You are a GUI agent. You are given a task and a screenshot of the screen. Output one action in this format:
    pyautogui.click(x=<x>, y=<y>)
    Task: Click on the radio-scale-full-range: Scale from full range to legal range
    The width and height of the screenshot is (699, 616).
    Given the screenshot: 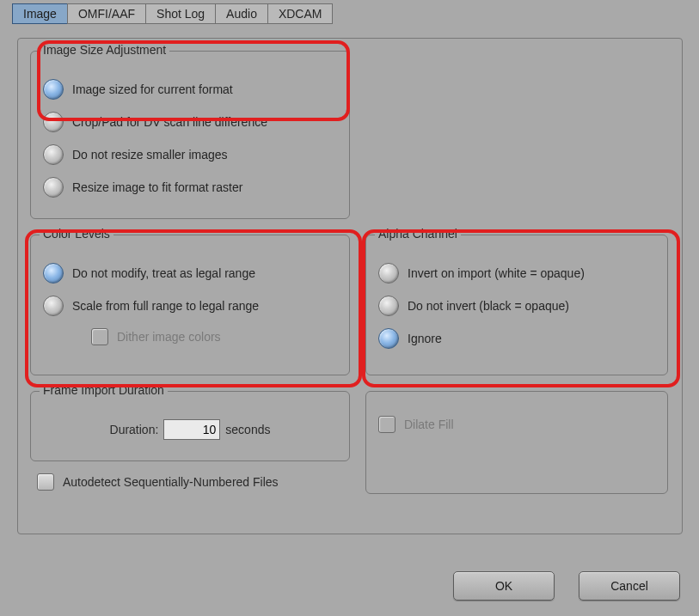 What is the action you would take?
    pyautogui.click(x=190, y=306)
    